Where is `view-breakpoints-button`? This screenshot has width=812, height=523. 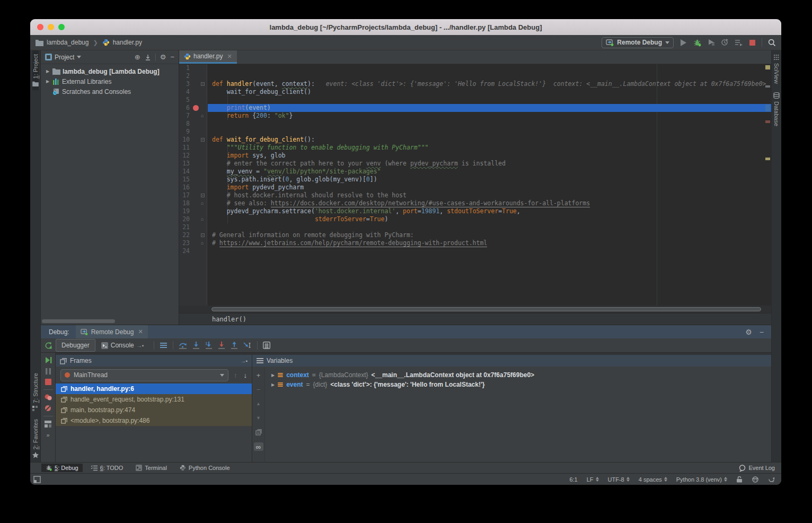 view-breakpoints-button is located at coordinates (48, 397).